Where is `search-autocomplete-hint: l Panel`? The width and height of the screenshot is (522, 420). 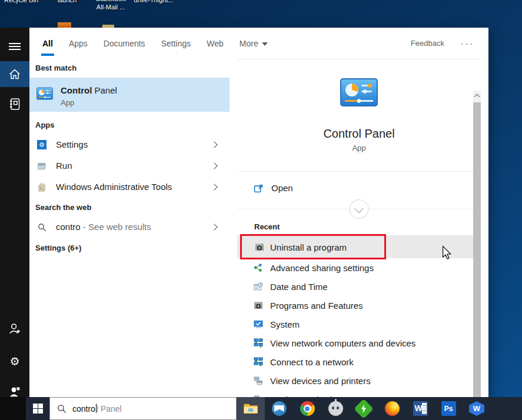
search-autocomplete-hint: l Panel is located at coordinates (109, 409).